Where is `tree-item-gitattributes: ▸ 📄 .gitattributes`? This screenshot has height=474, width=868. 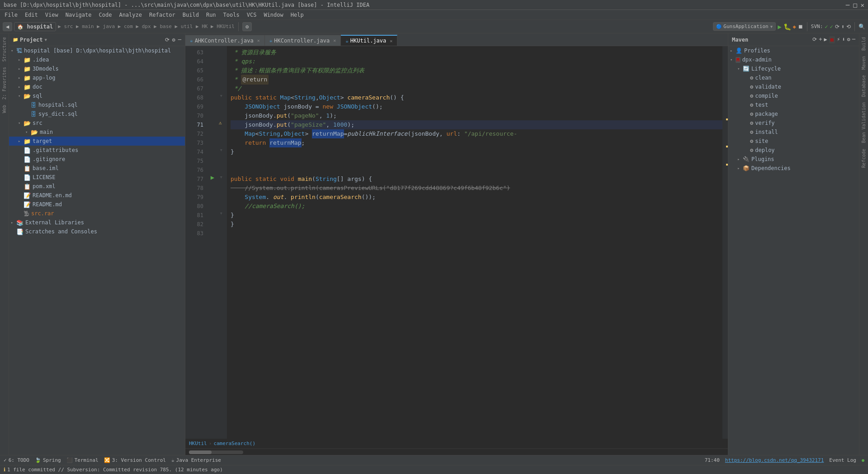 tree-item-gitattributes: ▸ 📄 .gitattributes is located at coordinates (97, 150).